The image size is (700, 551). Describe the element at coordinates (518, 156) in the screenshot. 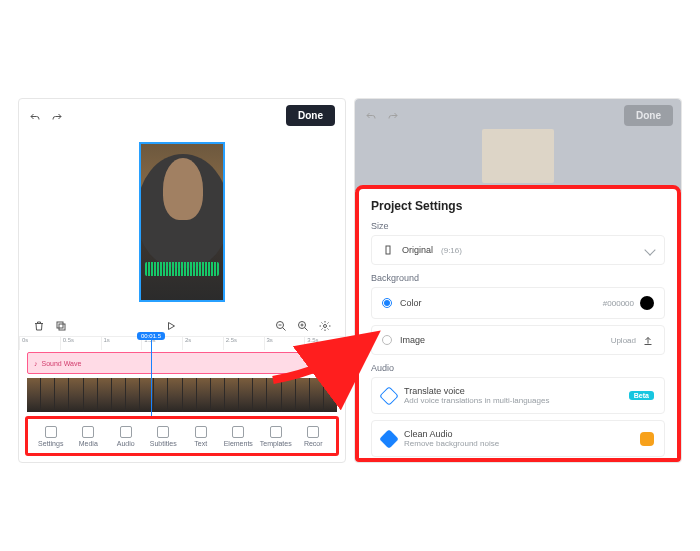

I see `video-thumb` at that location.